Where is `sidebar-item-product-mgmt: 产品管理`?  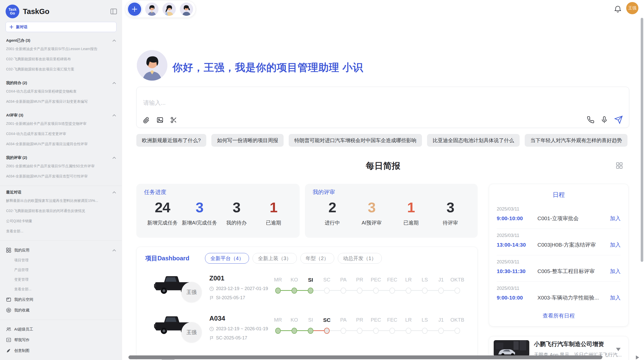 sidebar-item-product-mgmt: 产品管理 is located at coordinates (65, 270).